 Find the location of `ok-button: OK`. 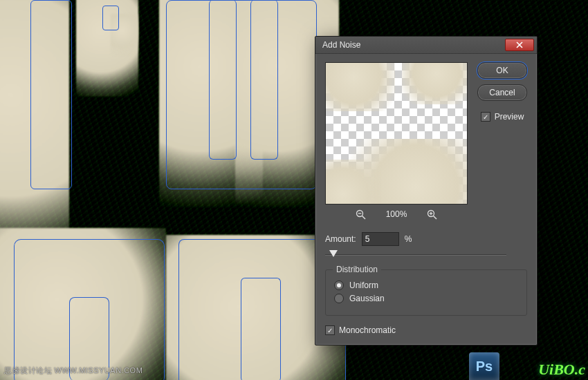

ok-button: OK is located at coordinates (502, 70).